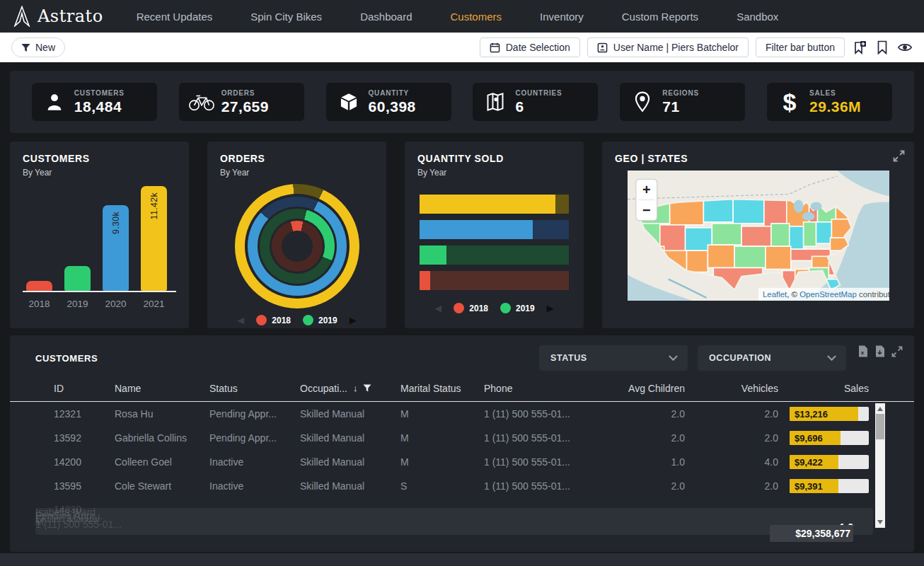 This screenshot has width=924, height=566. I want to click on hbar-2021, so click(494, 204).